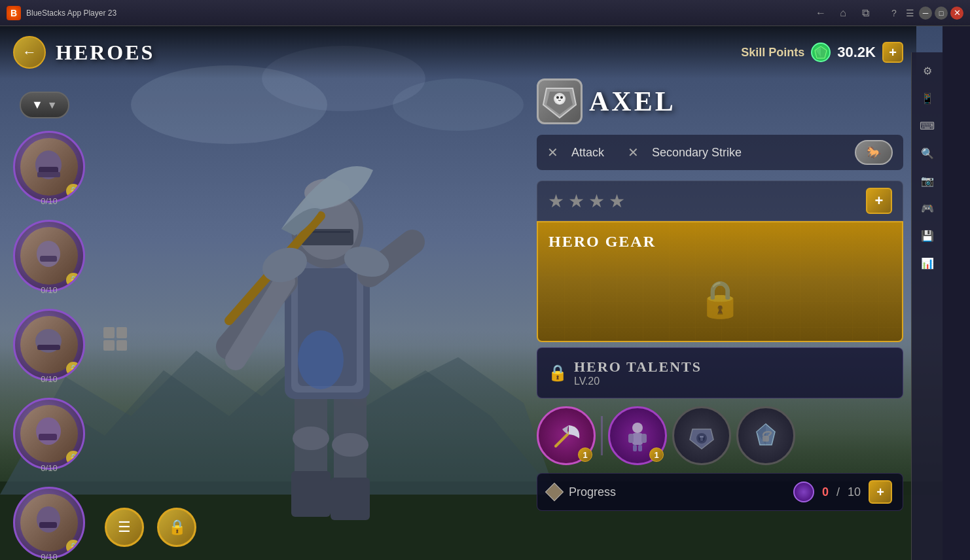 Image resolution: width=970 pixels, height=560 pixels. Describe the element at coordinates (720, 242) in the screenshot. I see `hero-gear-title: HERO GEAR` at that location.